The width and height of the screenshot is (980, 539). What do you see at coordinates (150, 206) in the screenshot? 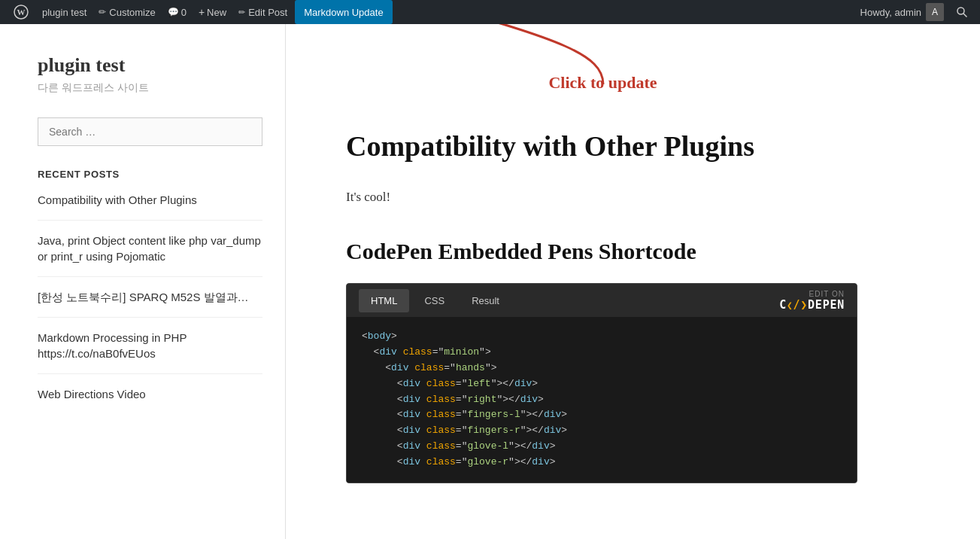
I see `list-item: Compatibility with Other Plugins` at bounding box center [150, 206].